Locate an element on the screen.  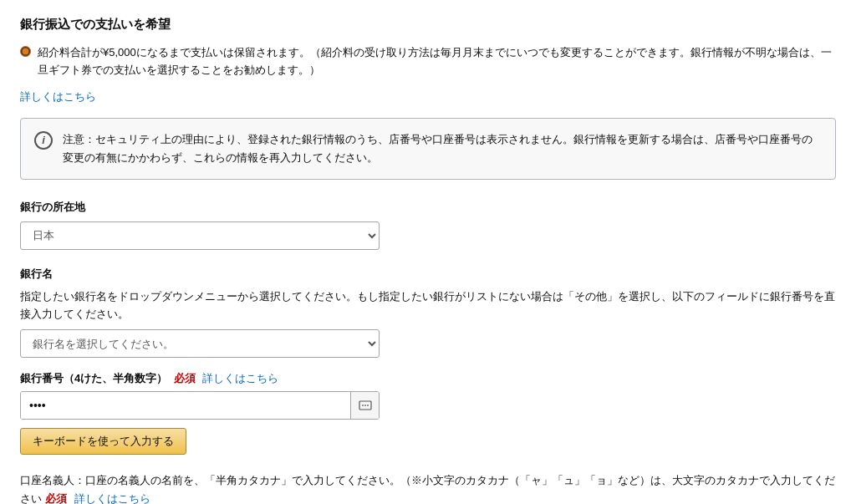
info-box: i 注意：セキュリティ上の理由により、登録された銀行情報のうち、店番号や口座番号… is located at coordinates (428, 149).